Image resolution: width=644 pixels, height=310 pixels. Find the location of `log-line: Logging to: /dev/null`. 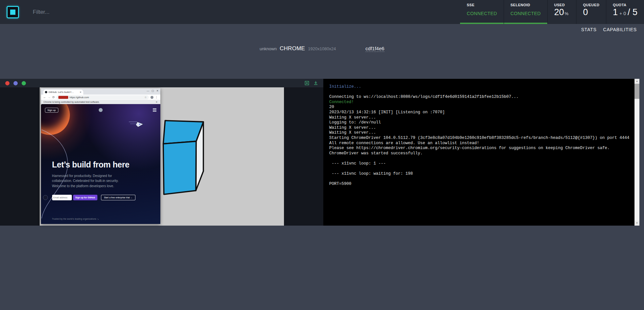

log-line: Logging to: /dev/null is located at coordinates (480, 123).